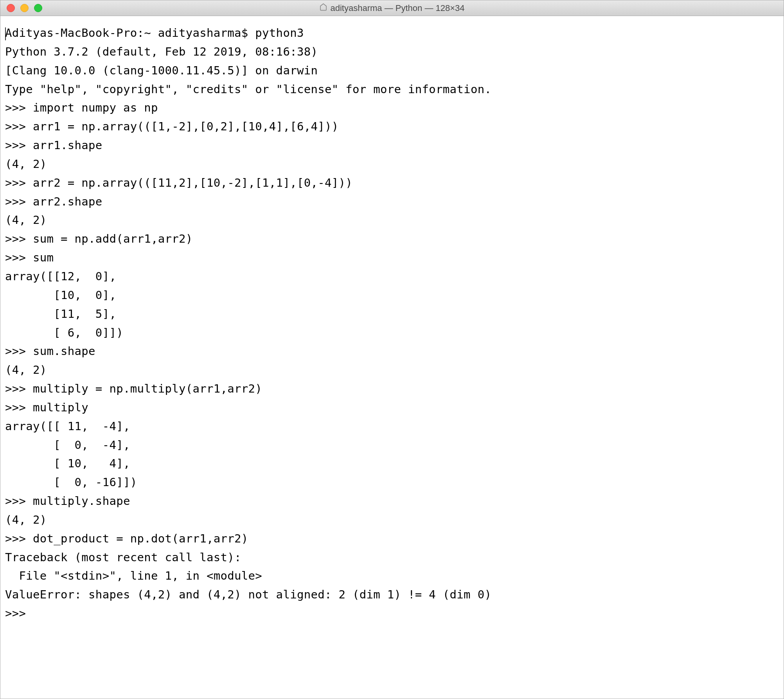 The height and width of the screenshot is (699, 784). What do you see at coordinates (61, 276) in the screenshot?
I see `terminal-line: array([[5, 0],` at bounding box center [61, 276].